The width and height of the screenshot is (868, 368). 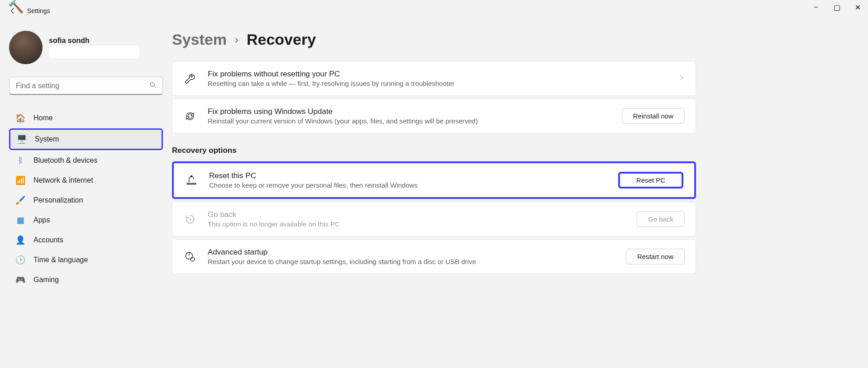 I want to click on restart-now-button: Restart now, so click(x=655, y=257).